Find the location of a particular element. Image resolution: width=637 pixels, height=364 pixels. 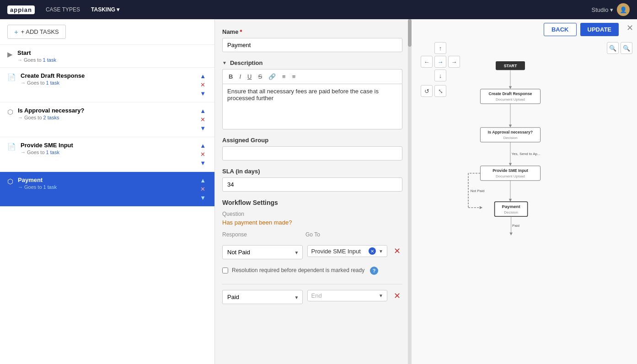

nav-left-button: ← is located at coordinates (427, 62).